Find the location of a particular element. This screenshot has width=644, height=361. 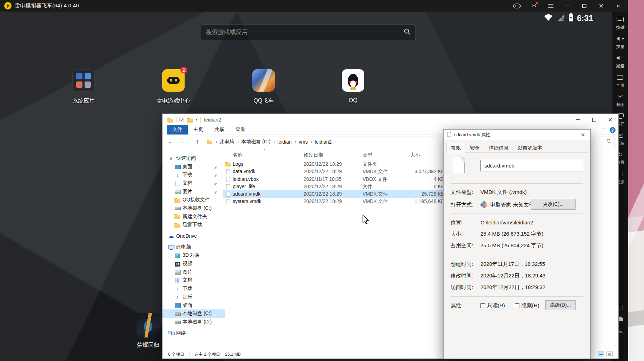

tool-label: 全屏 is located at coordinates (620, 86).